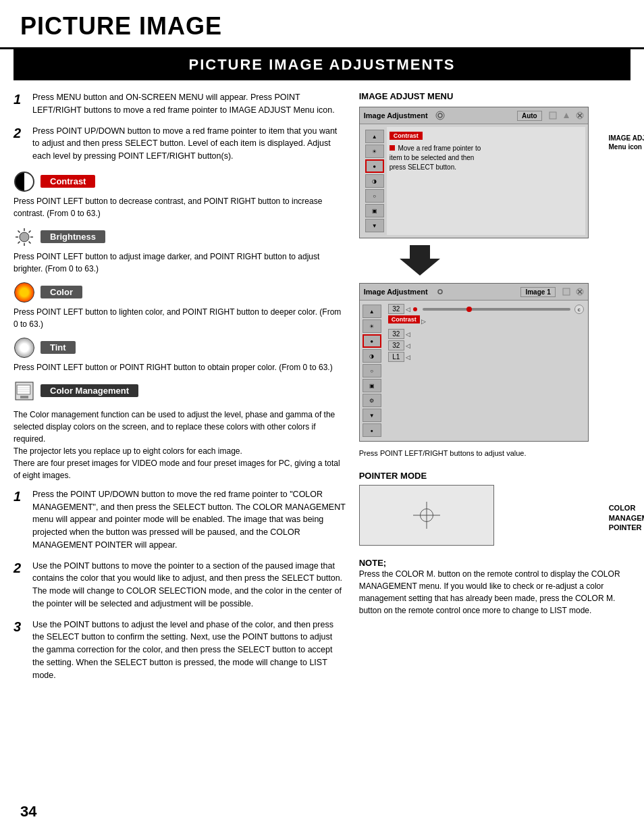 The image size is (644, 834). What do you see at coordinates (396, 115) in the screenshot?
I see `menu-title: Image Adjustment` at bounding box center [396, 115].